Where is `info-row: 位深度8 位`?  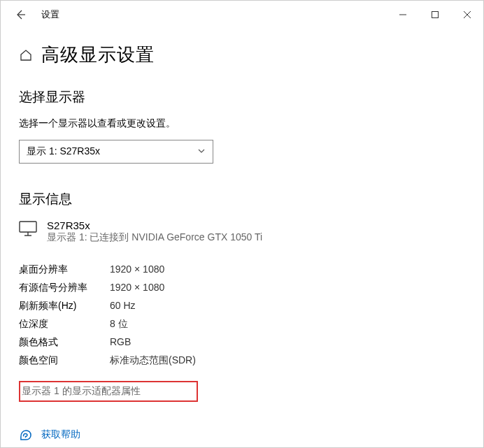
info-row: 位深度8 位 is located at coordinates (108, 324).